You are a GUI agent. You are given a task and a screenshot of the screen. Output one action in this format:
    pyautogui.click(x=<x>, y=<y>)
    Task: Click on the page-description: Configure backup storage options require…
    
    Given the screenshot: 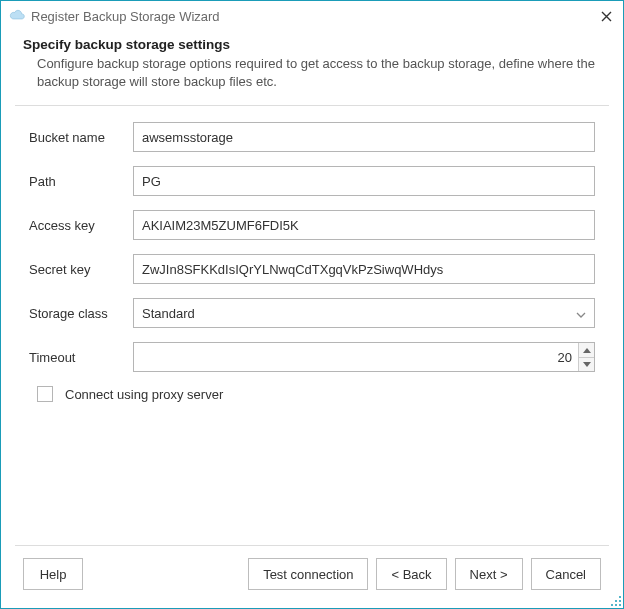 What is the action you would take?
    pyautogui.click(x=312, y=73)
    